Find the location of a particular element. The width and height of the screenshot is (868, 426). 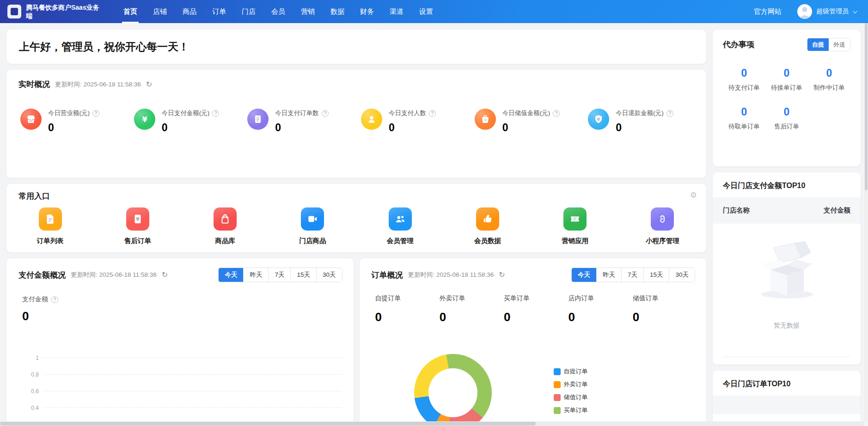

user-menu: 超级管理员 is located at coordinates (826, 12).